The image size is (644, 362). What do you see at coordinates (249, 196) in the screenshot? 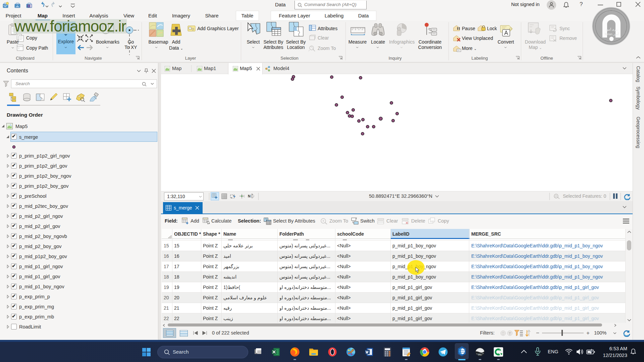
I see `svg-text: N` at bounding box center [249, 196].